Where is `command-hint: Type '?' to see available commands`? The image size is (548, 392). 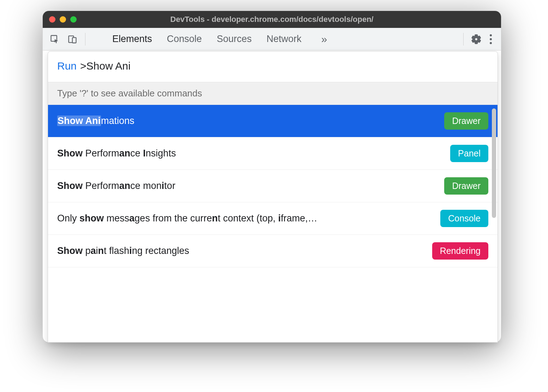 command-hint: Type '?' to see available commands is located at coordinates (273, 93).